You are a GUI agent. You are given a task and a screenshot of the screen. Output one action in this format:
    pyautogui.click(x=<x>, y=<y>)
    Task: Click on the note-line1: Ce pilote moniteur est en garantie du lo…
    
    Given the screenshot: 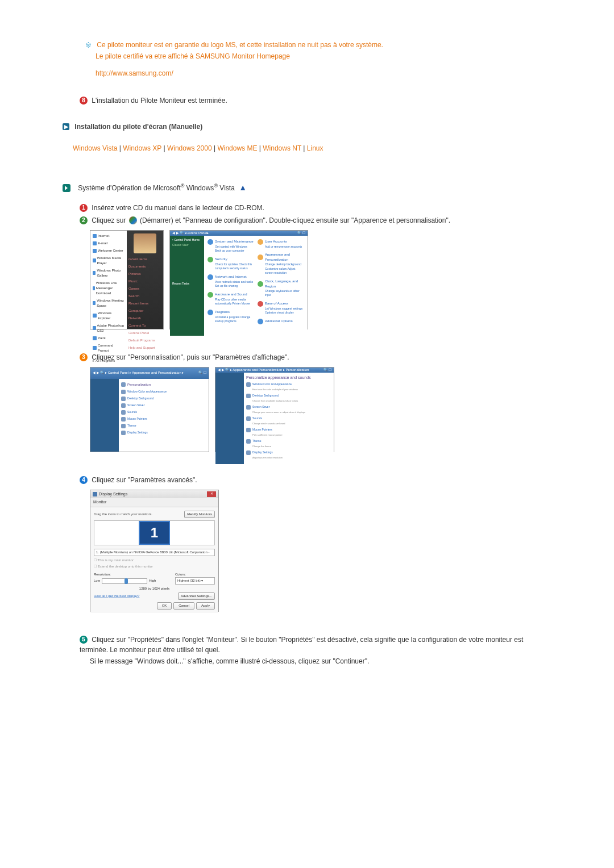 What is the action you would take?
    pyautogui.click(x=240, y=45)
    